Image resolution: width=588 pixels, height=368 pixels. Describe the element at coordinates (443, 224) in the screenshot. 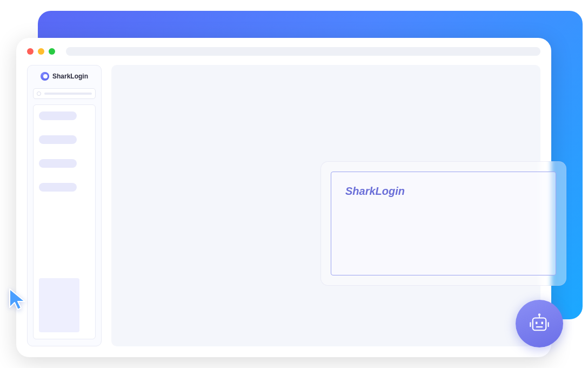

I see `floating-panel-inner: SharkLogin` at that location.